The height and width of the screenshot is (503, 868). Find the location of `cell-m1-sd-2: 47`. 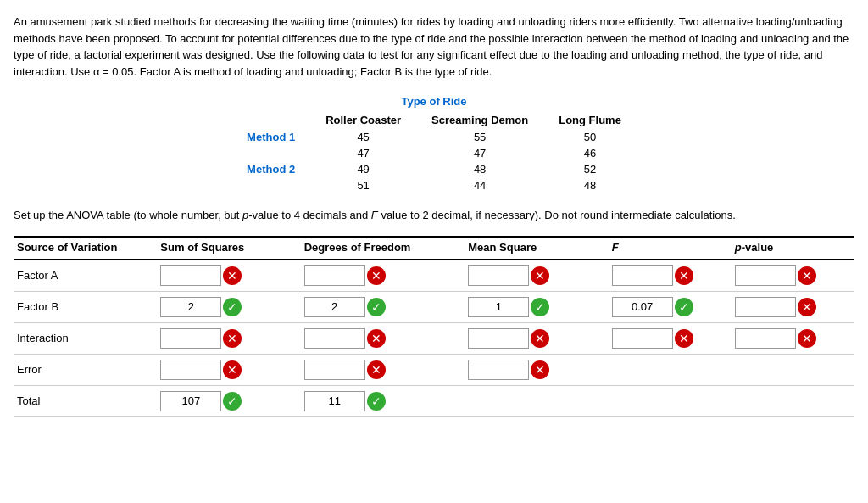

cell-m1-sd-2: 47 is located at coordinates (480, 153).